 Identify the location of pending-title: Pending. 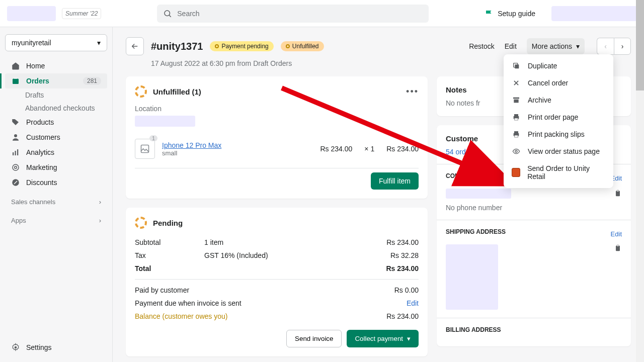
(168, 223).